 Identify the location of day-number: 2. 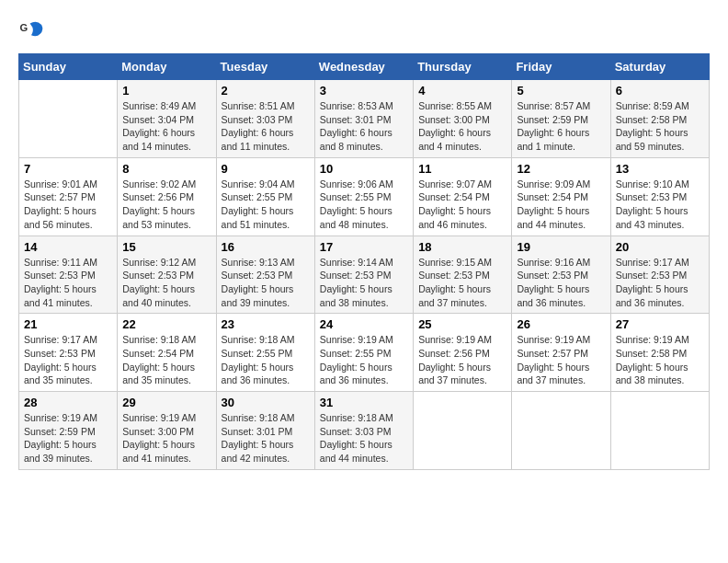
(266, 90).